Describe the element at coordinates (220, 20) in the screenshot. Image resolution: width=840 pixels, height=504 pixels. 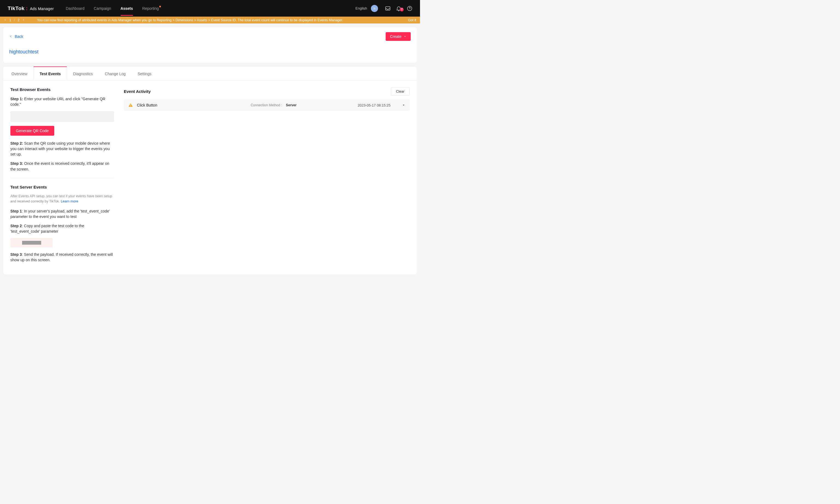
I see `announcement-text: You can now find reporting of attributed…` at that location.